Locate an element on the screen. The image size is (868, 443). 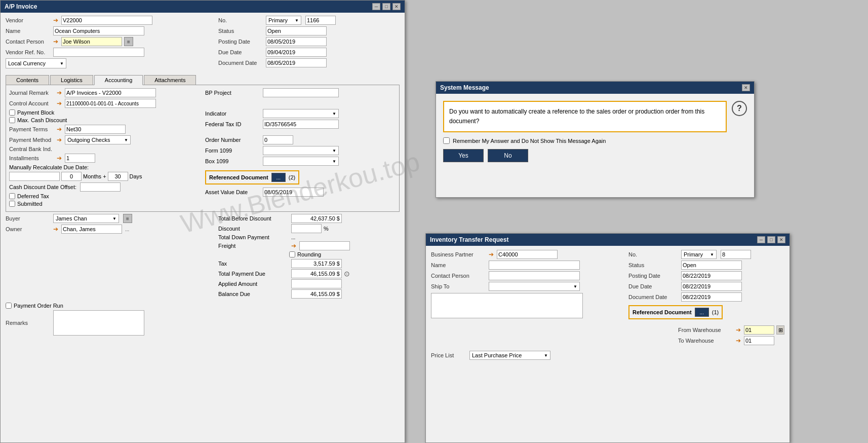
payment-method-arrow-icon: ➔ is located at coordinates (59, 140).